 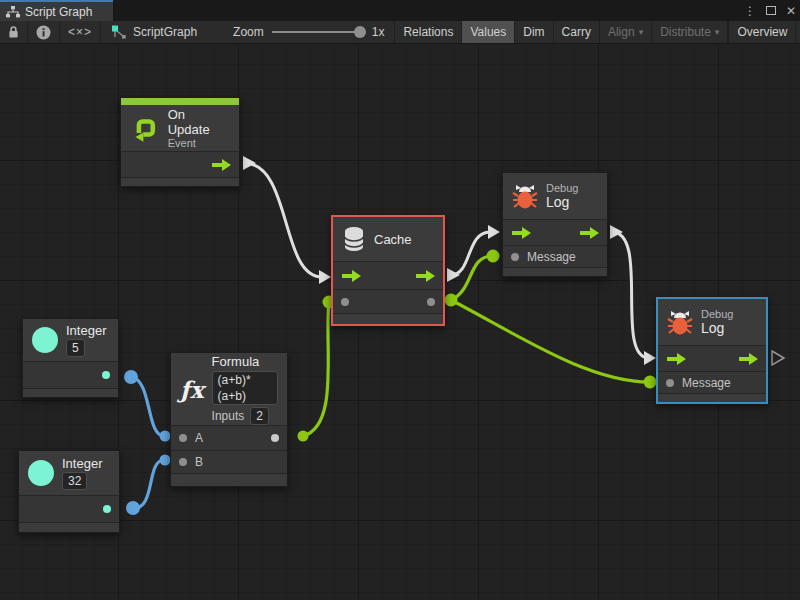 I want to click on wire-onupdate-to-cache, so click(x=283, y=220).